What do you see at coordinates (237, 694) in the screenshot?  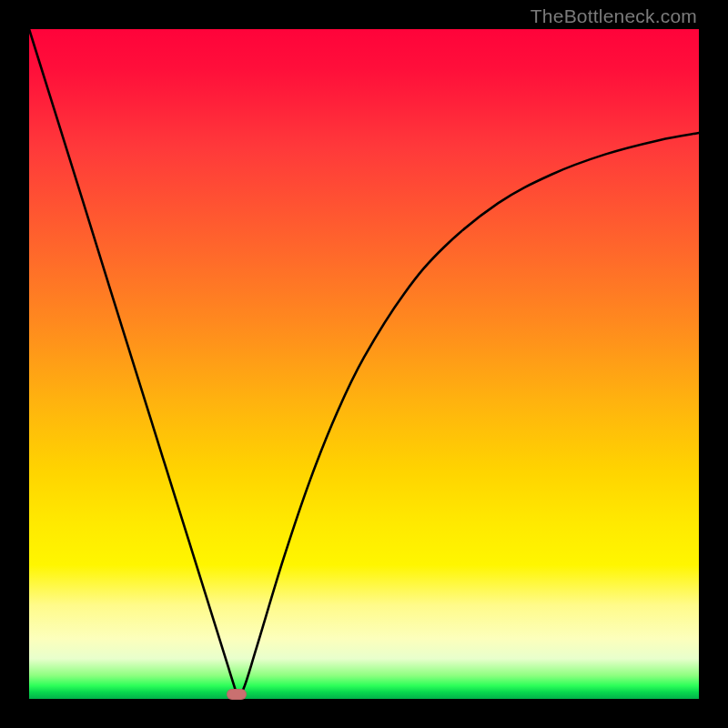 I see `optimum-marker` at bounding box center [237, 694].